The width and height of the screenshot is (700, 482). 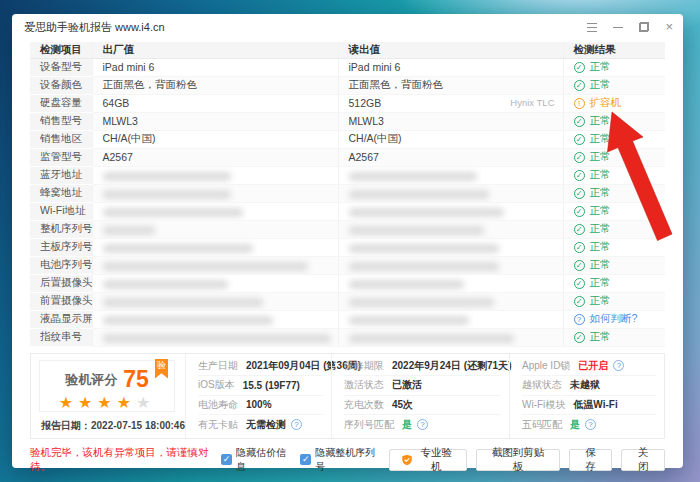 I want to click on read-note: Hynix TLC, so click(x=532, y=102).